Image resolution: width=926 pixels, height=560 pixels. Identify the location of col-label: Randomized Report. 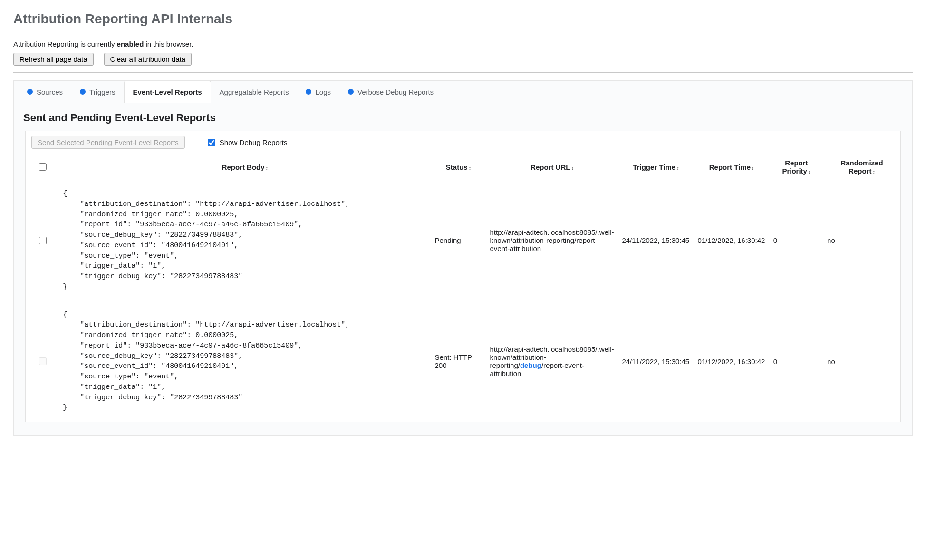
(861, 167).